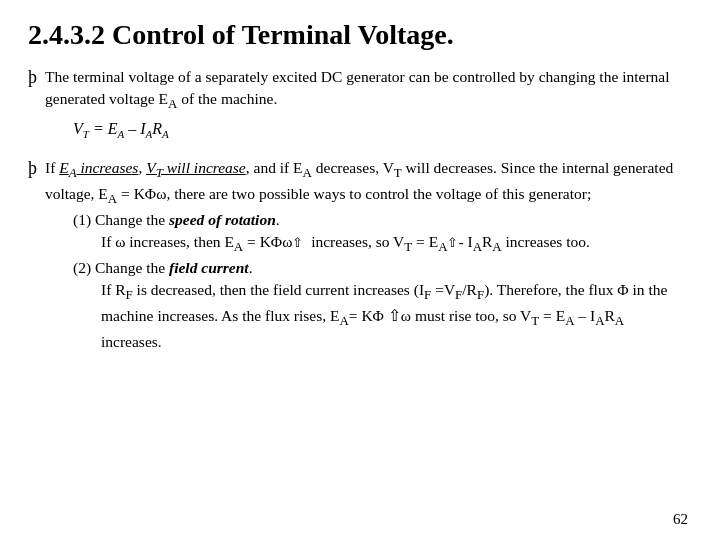 The image size is (720, 540). Describe the element at coordinates (680, 520) in the screenshot. I see `page-number: 62` at that location.